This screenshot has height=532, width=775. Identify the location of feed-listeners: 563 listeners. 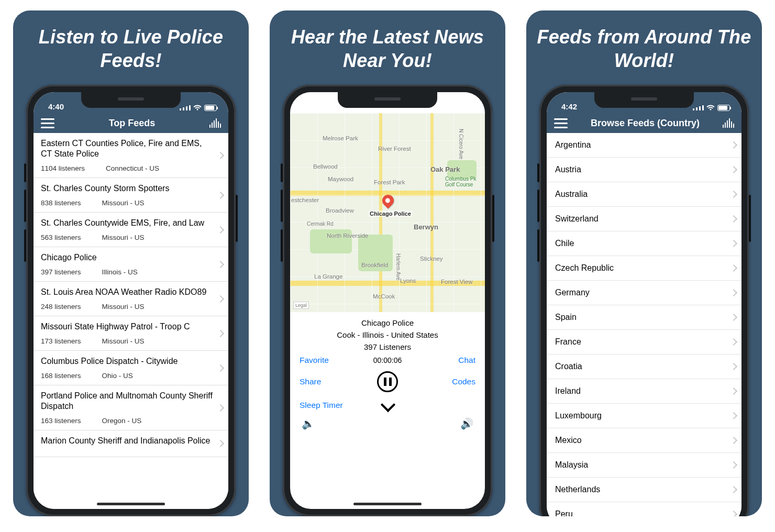
(61, 238).